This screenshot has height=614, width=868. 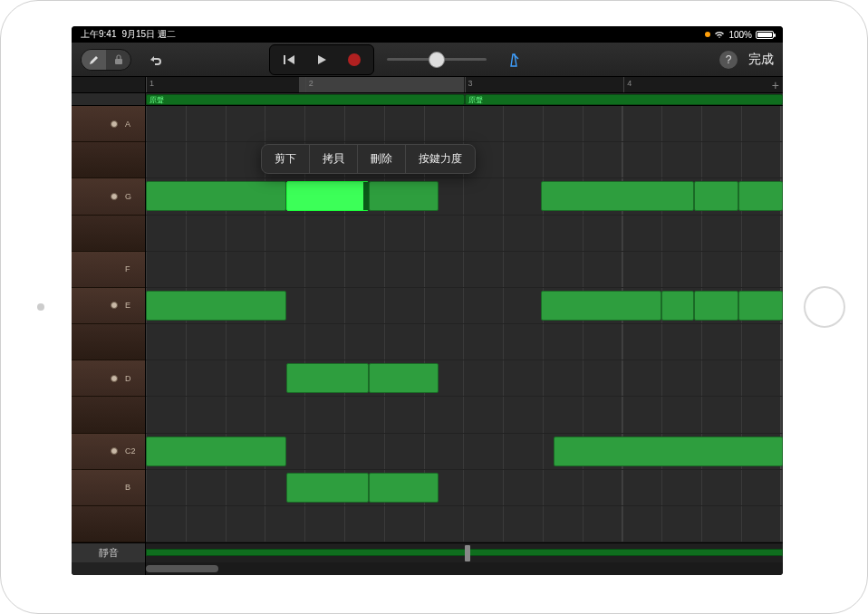 What do you see at coordinates (109, 324) in the screenshot?
I see `fretboard: AGFEDC2B` at bounding box center [109, 324].